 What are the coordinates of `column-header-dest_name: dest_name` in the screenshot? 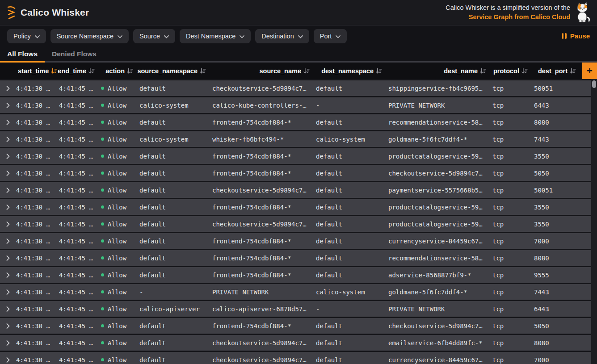 It's located at (441, 71).